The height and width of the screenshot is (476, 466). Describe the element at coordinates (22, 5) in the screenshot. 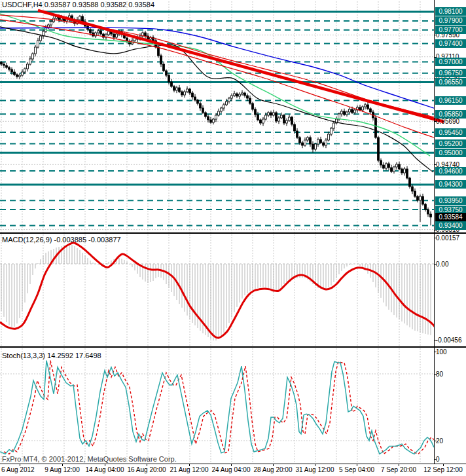

I see `symbol-timeframe: USDCHF,H4` at that location.